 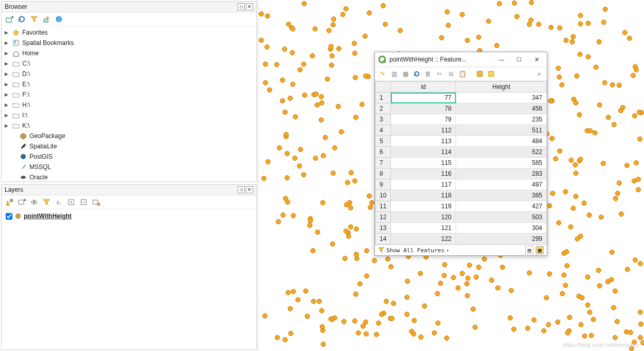 I want to click on maximize-button: ☐, so click(x=519, y=59).